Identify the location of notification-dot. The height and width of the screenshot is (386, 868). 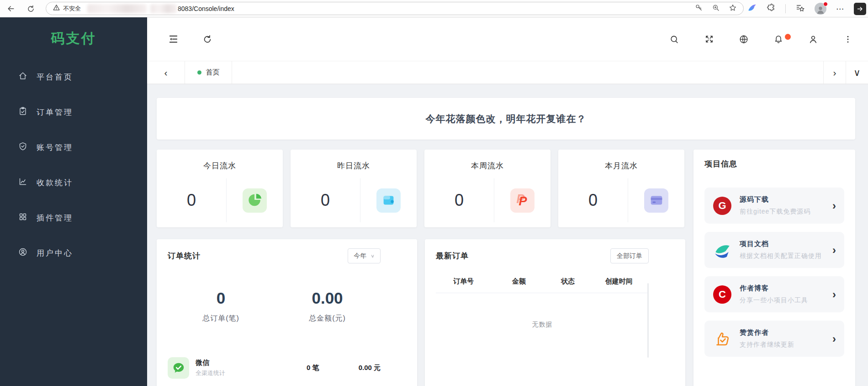
(788, 37).